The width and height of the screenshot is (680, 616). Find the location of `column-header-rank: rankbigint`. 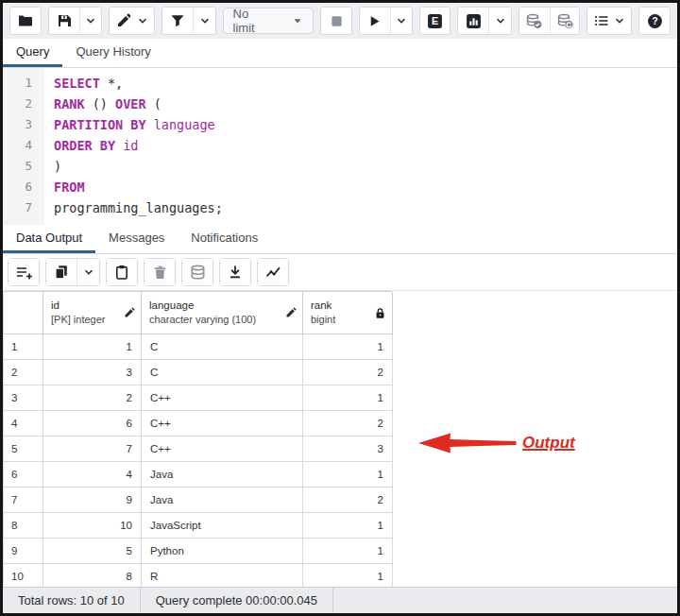

column-header-rank: rankbigint is located at coordinates (348, 314).